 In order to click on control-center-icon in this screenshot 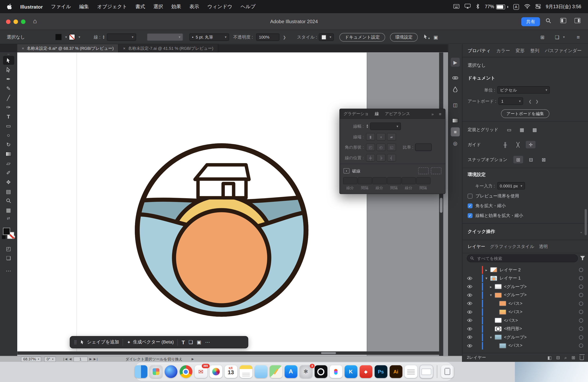, I will do `click(538, 7)`.